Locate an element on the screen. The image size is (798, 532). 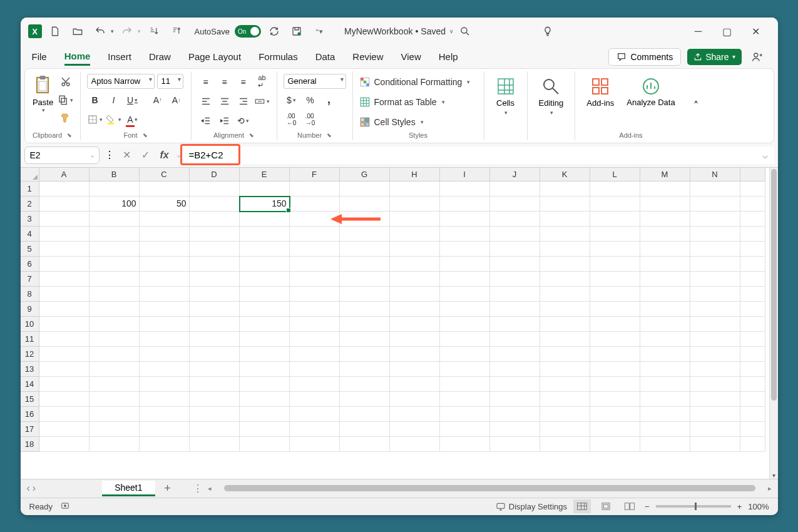
cell-B11 is located at coordinates (115, 339).